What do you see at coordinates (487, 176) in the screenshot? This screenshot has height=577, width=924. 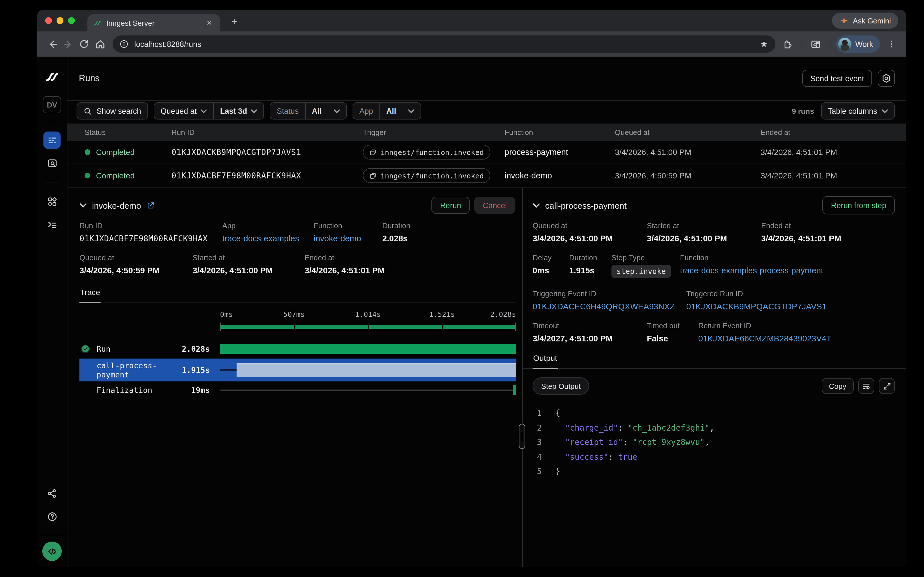 I see `table-row: Completed 01KJXDACBF7E98M00RAFCK9HAX inn…` at bounding box center [487, 176].